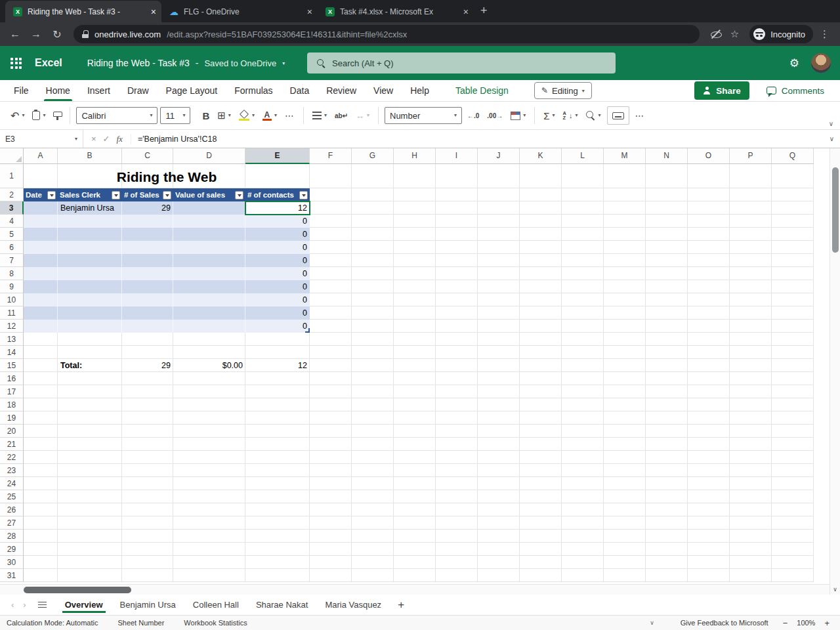  I want to click on row-header-14: 14, so click(12, 352).